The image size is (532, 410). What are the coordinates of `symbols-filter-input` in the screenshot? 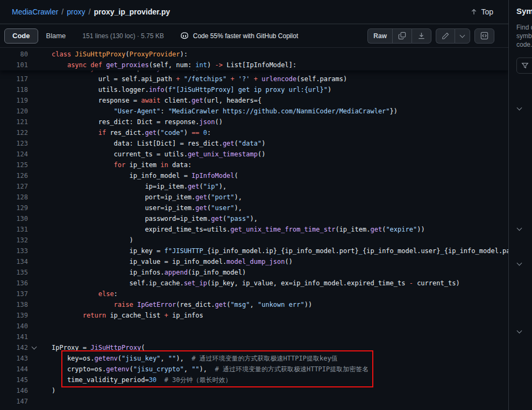 It's located at (524, 66).